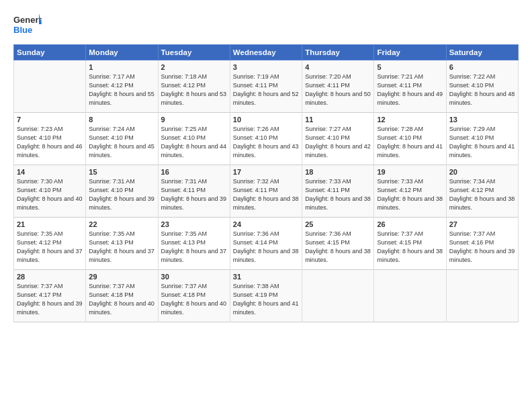 This screenshot has height=411, width=532. Describe the element at coordinates (28, 25) in the screenshot. I see `logo: General Blue` at that location.